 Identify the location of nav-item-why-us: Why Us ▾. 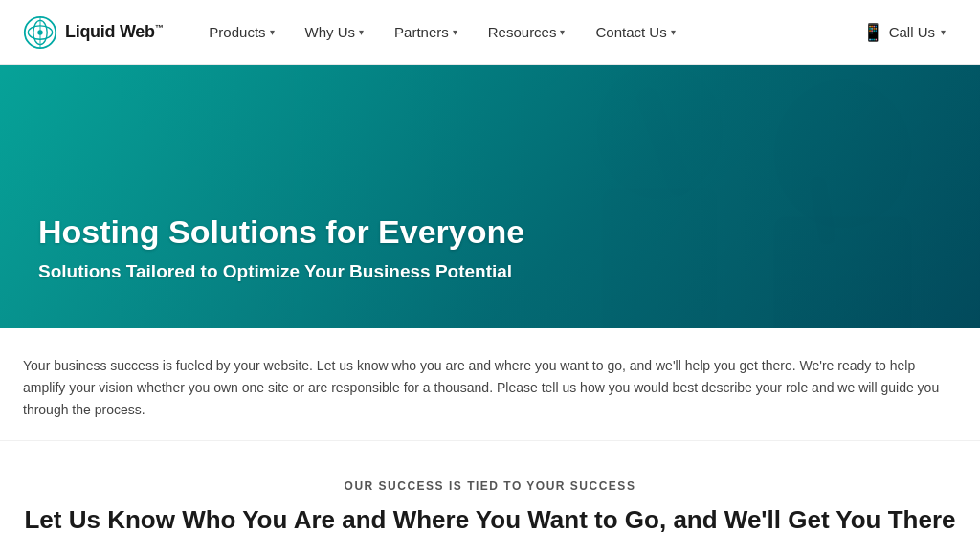
(335, 33).